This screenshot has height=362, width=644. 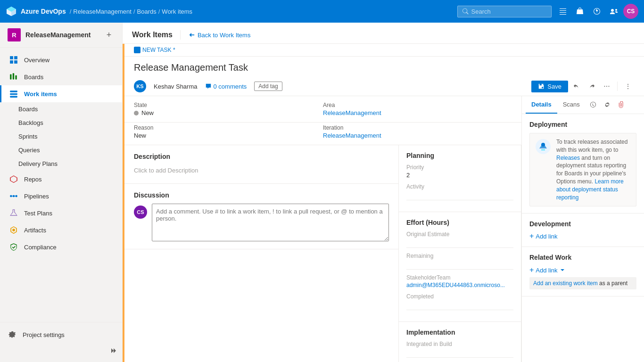 I want to click on reason-value: New, so click(x=228, y=136).